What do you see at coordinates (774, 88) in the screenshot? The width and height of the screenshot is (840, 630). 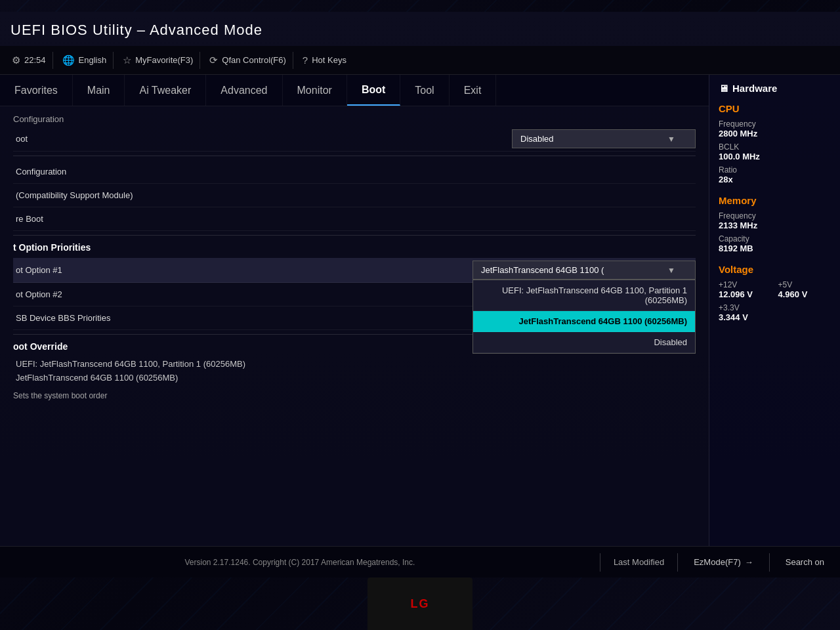 I see `hardware-panel-title: 🖥 Hardware` at bounding box center [774, 88].